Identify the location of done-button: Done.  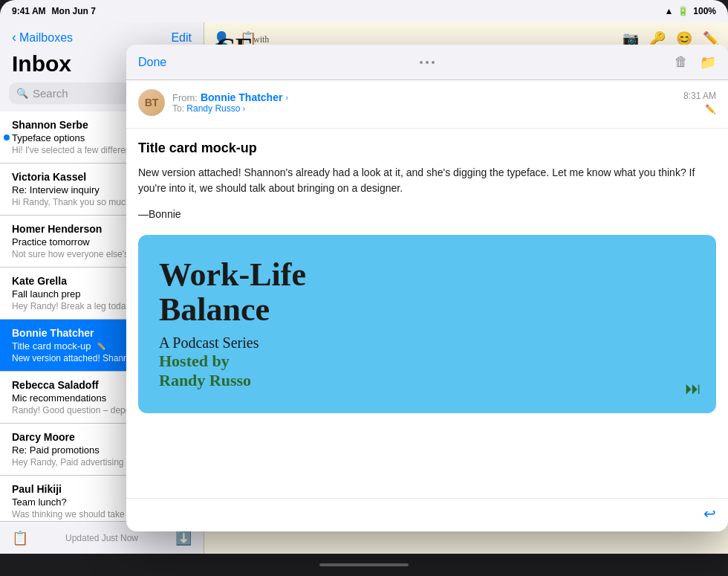
(152, 62).